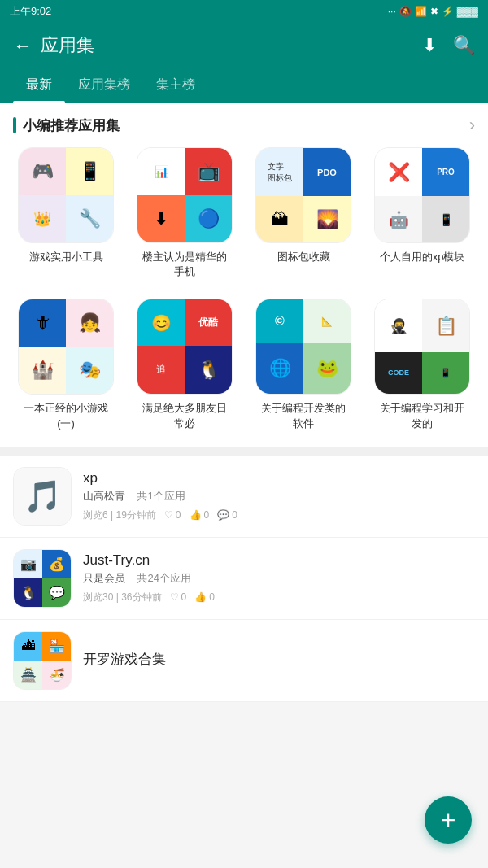 Image resolution: width=488 pixels, height=868 pixels. I want to click on recommended-section-header: 小编推荐应用集 ›, so click(244, 124).